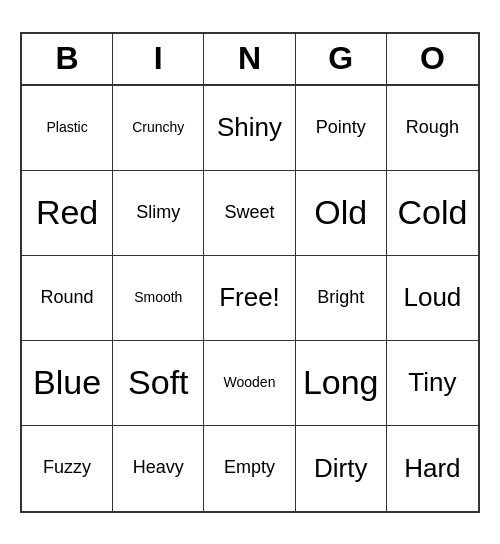 Image resolution: width=500 pixels, height=544 pixels. I want to click on cell-6: Slimy, so click(158, 214).